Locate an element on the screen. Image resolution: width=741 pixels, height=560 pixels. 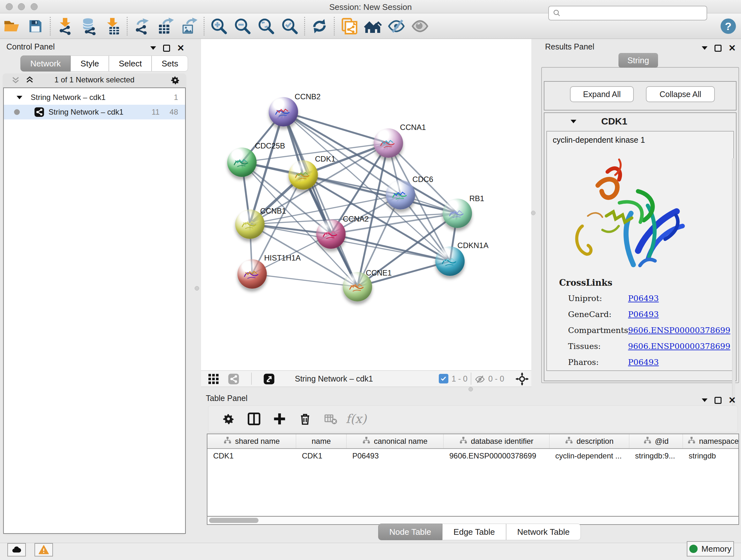
hidden-eye-icon is located at coordinates (480, 379).